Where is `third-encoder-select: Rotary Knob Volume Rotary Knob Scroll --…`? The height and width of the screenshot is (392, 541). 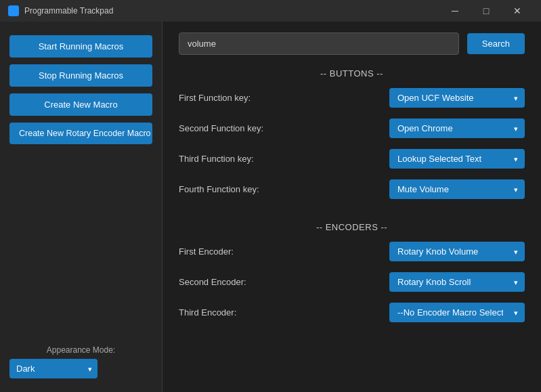 third-encoder-select: Rotary Knob Volume Rotary Knob Scroll --… is located at coordinates (457, 313).